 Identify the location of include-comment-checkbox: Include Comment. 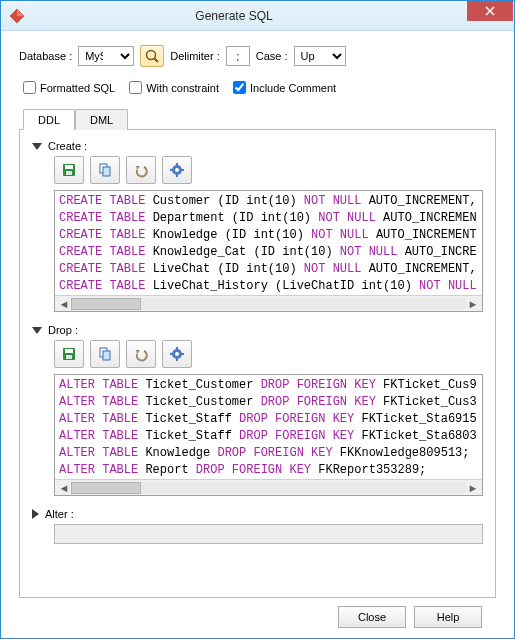
(284, 88).